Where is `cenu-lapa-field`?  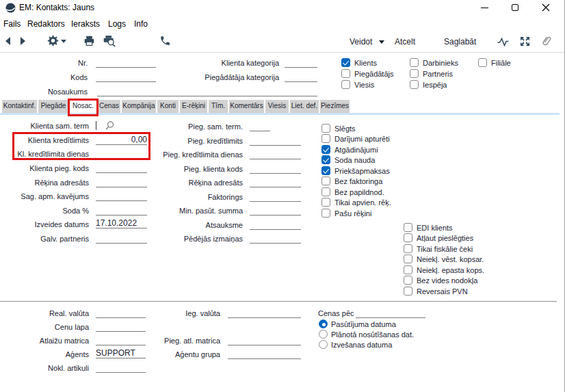 cenu-lapa-field is located at coordinates (120, 327).